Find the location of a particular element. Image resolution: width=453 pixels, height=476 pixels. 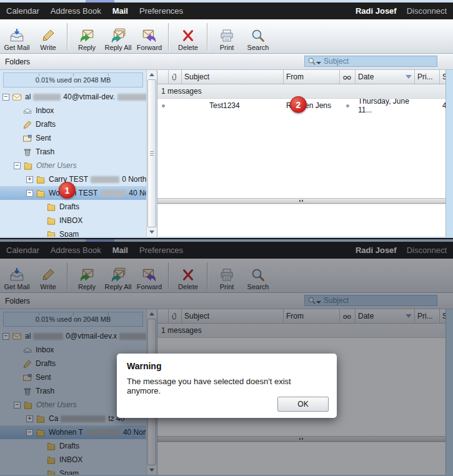

message-rows: Test1234 Riecken Jens Thursday, June 11.… is located at coordinates (301, 149).